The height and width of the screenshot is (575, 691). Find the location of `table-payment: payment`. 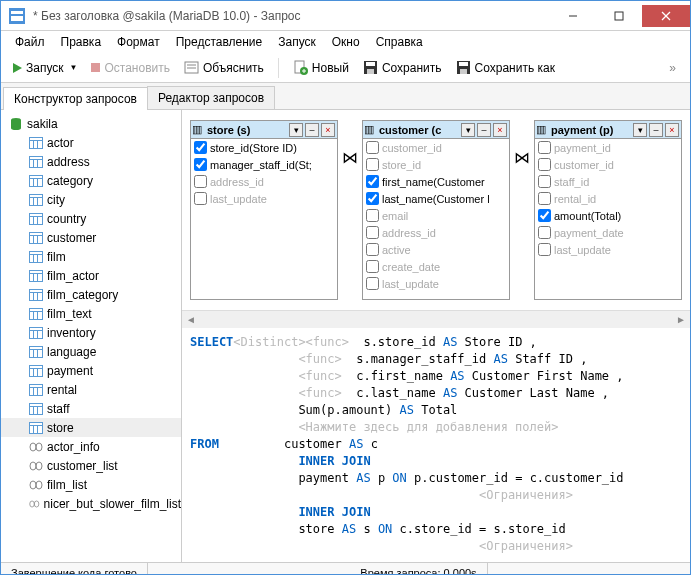

table-payment: payment is located at coordinates (91, 370).